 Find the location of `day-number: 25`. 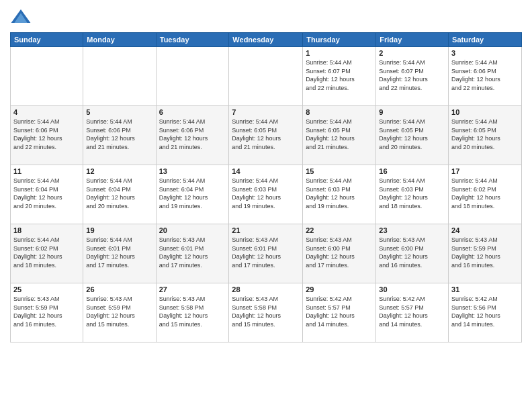

day-number: 25 is located at coordinates (47, 289).